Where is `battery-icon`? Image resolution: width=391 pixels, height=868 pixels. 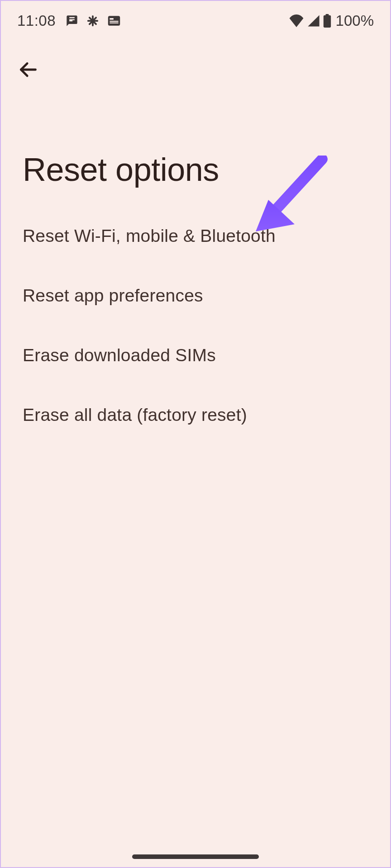 battery-icon is located at coordinates (327, 21).